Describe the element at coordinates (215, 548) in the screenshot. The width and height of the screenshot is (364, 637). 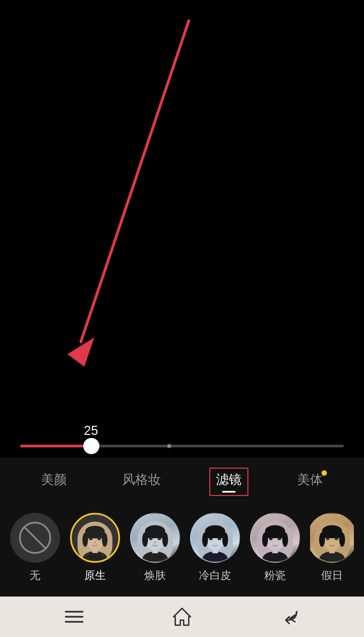
I see `filter-lengbaipi: 冷白皮` at that location.